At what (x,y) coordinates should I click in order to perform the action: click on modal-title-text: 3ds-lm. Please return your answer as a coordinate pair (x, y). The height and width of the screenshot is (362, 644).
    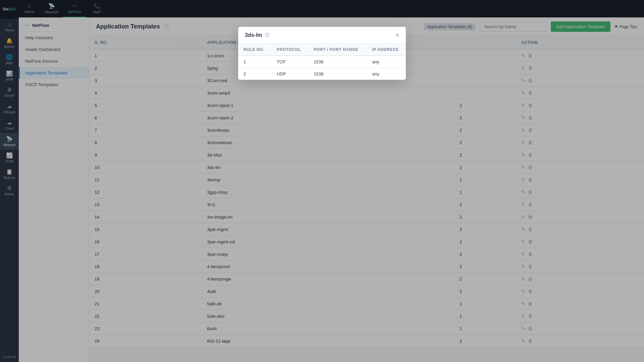
    Looking at the image, I should click on (254, 35).